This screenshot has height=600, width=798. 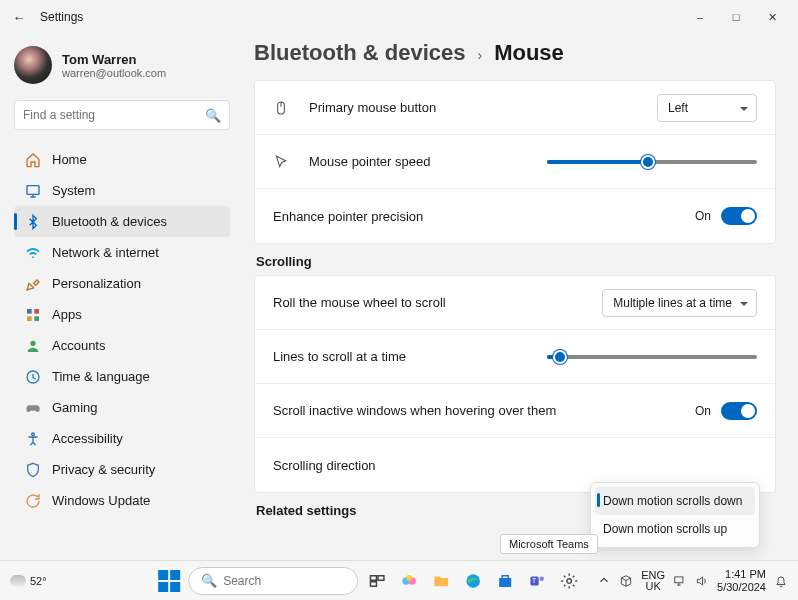 I want to click on lines-scroll-slider, so click(x=652, y=357).